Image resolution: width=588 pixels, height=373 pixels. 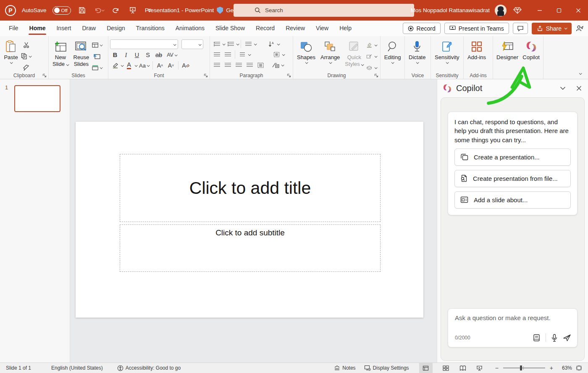 What do you see at coordinates (97, 56) in the screenshot?
I see `reset-slide-button` at bounding box center [97, 56].